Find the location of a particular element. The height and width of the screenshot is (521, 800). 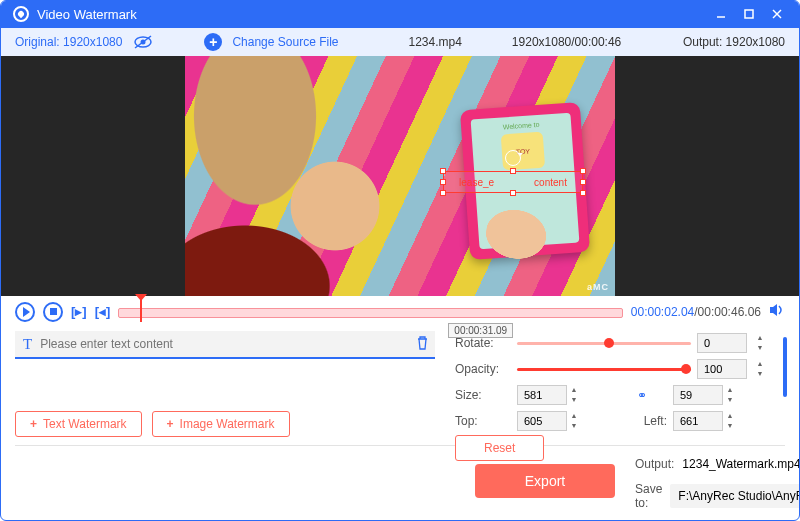

watermark-list-panel: T +Text Watermark +Image Watermark is located at coordinates (225, 387).